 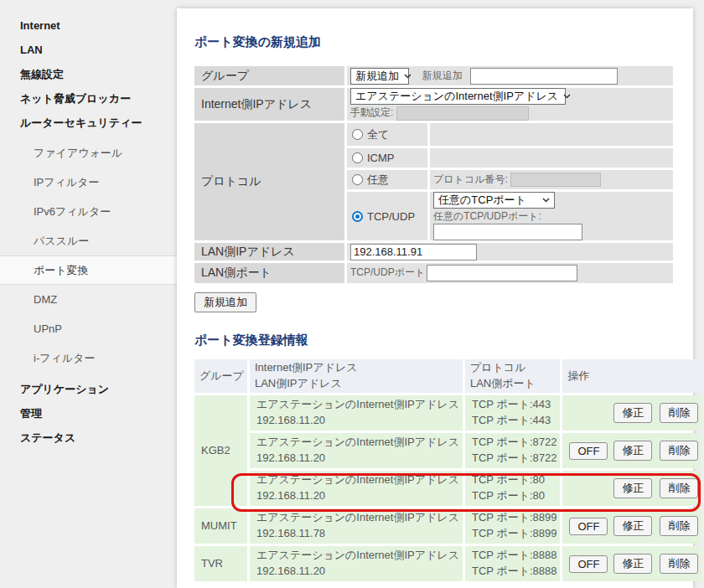 What do you see at coordinates (502, 273) in the screenshot?
I see `lan-port-input` at bounding box center [502, 273].